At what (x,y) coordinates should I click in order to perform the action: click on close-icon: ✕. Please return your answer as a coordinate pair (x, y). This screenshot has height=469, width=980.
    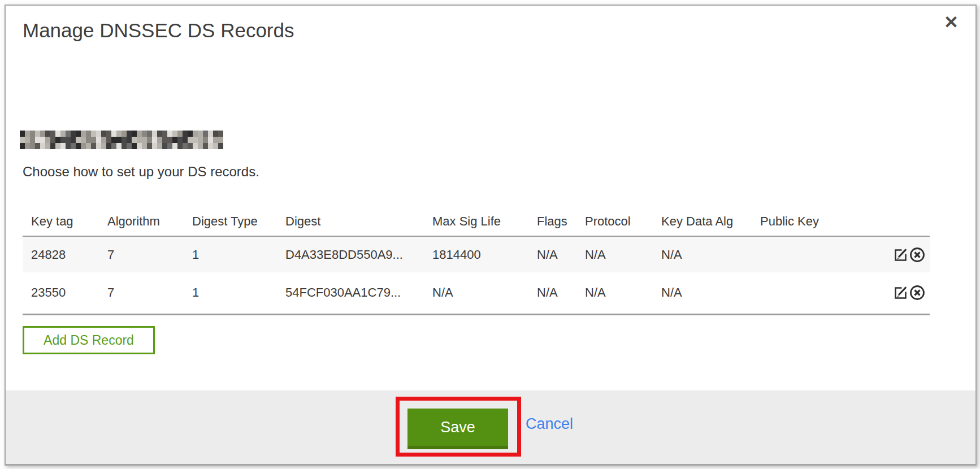
    Looking at the image, I should click on (951, 23).